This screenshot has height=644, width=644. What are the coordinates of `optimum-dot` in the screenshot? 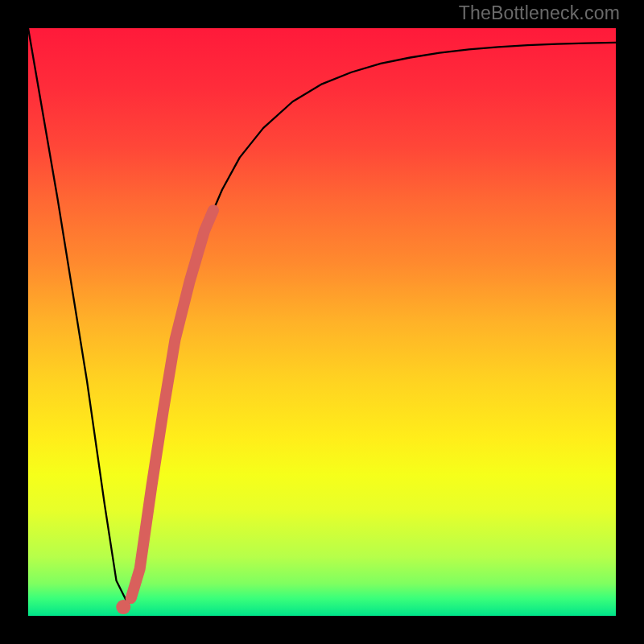 It's located at (123, 607).